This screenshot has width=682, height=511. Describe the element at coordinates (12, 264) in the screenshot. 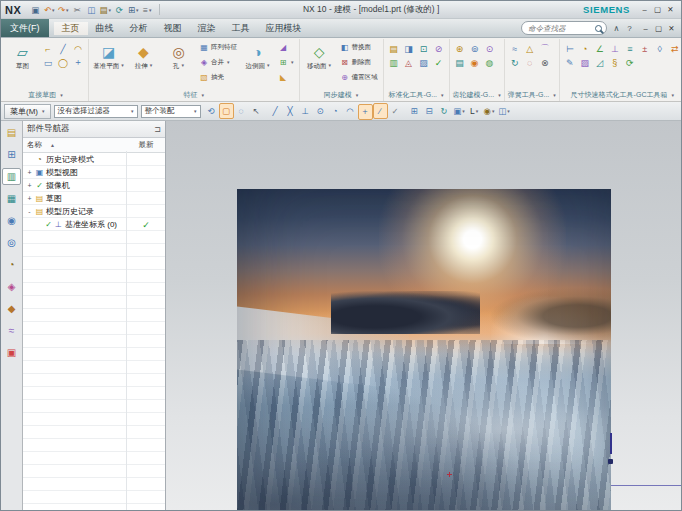

I see `history-icon: ◔` at that location.